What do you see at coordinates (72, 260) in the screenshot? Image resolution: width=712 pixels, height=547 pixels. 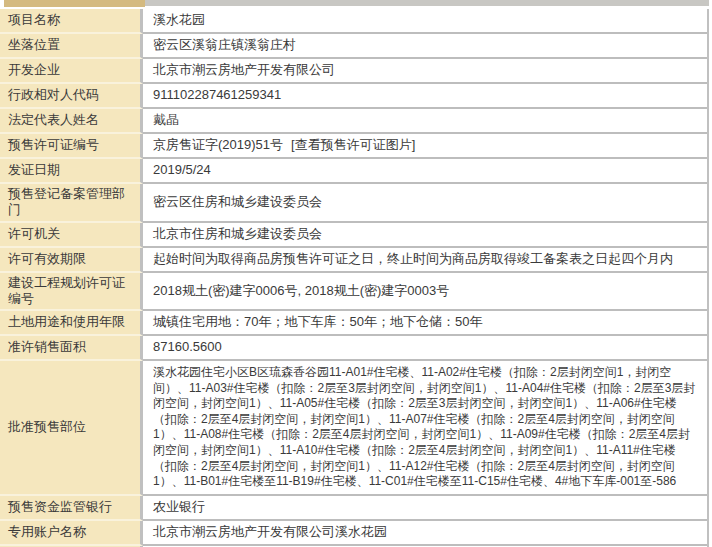 I see `row-label: 许可有效期限` at bounding box center [72, 260].